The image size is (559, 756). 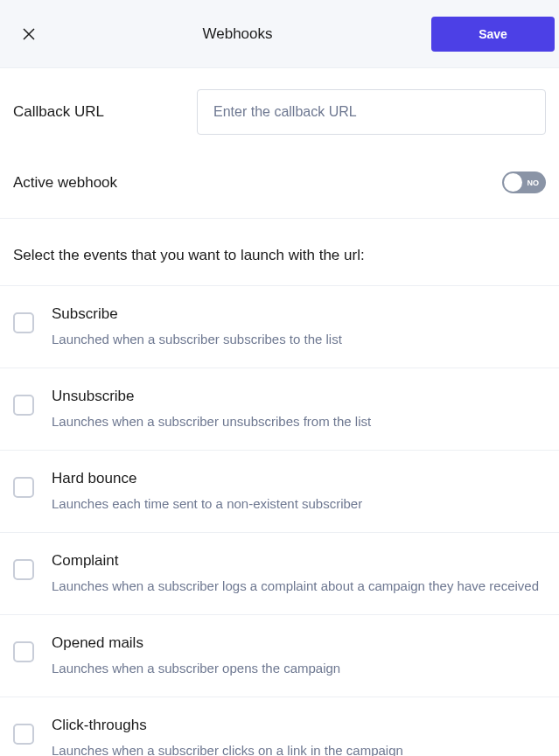 What do you see at coordinates (280, 327) in the screenshot?
I see `event-subscribe: Subscribe Launched when a subscriber sub…` at bounding box center [280, 327].